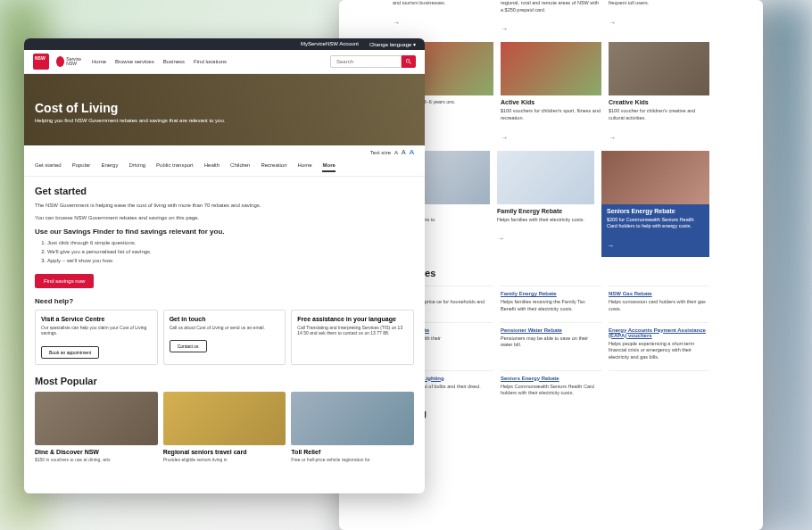  I want to click on util-card: NSW Gas RebateHelps concession card hold…, so click(659, 299).